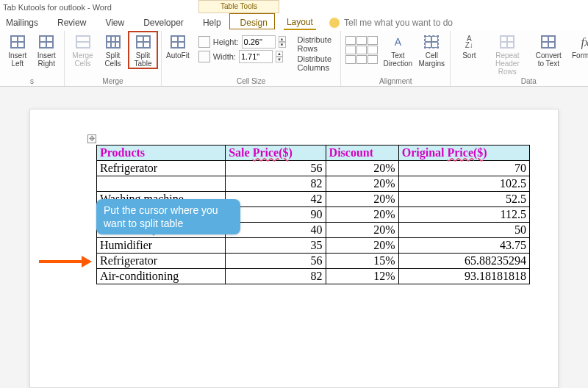 The width and height of the screenshot is (588, 388). Describe the element at coordinates (334, 23) in the screenshot. I see `bulb-icon` at that location.